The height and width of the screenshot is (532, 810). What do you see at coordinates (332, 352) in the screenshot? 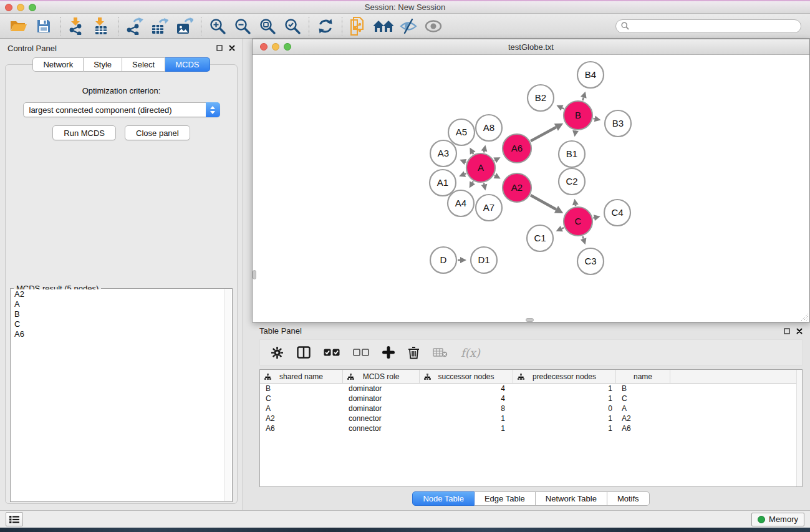
I see `checked-boxes-icon` at bounding box center [332, 352].